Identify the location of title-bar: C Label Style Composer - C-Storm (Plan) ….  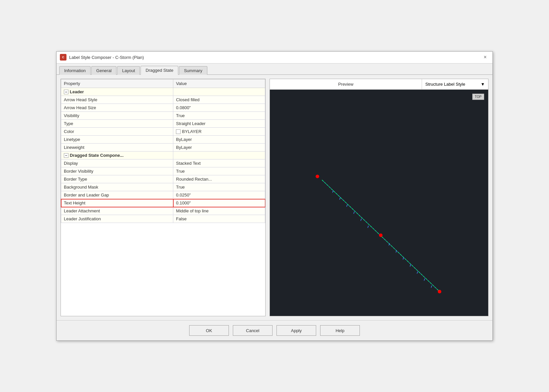
(274, 58).